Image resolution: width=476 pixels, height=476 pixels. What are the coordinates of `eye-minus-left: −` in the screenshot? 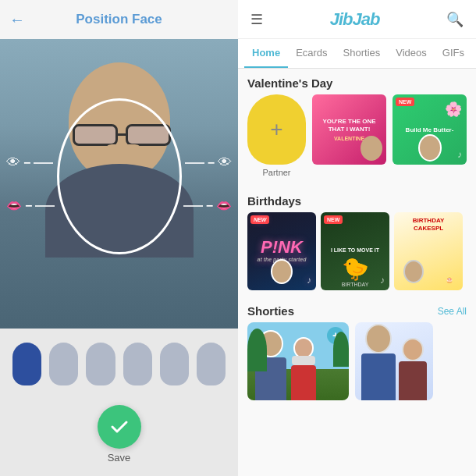 It's located at (27, 163).